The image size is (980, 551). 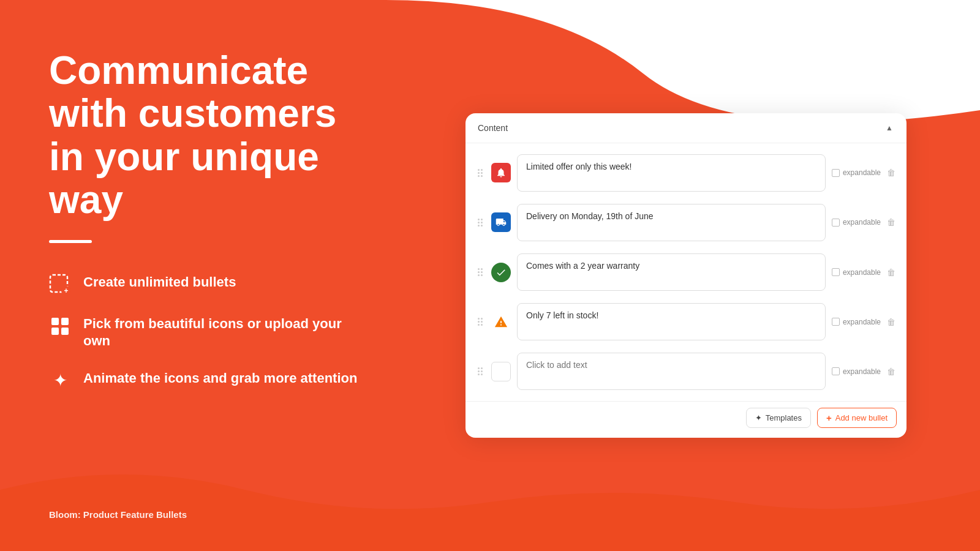 I want to click on warning-icon, so click(x=501, y=322).